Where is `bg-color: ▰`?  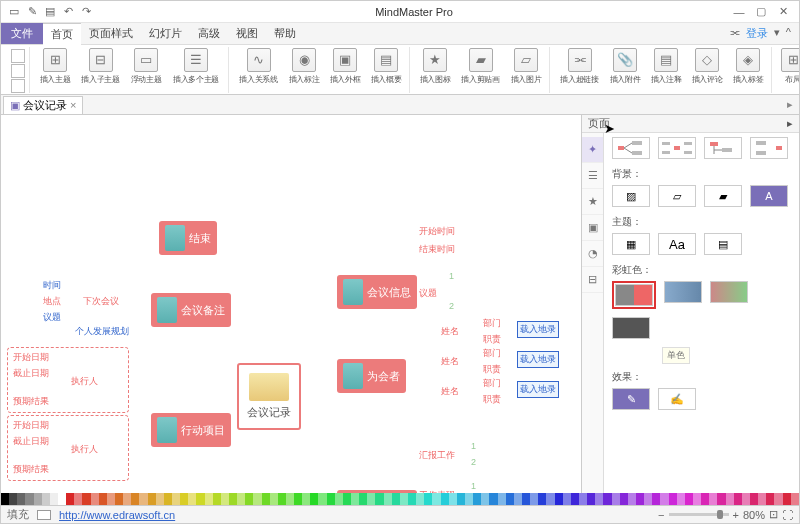
bg-color: ▰ is located at coordinates (723, 196).